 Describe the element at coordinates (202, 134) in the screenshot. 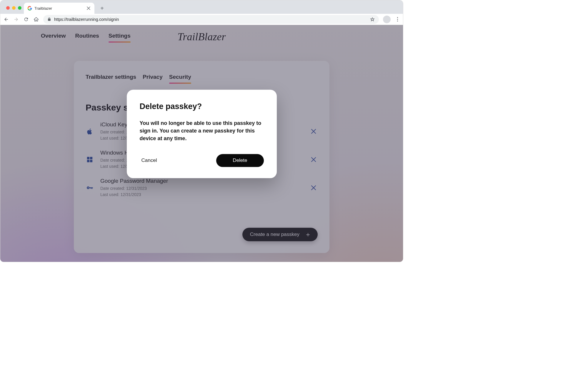

I see `delete-passkey-dialog: Delete passkey? You will no longer be ab…` at that location.